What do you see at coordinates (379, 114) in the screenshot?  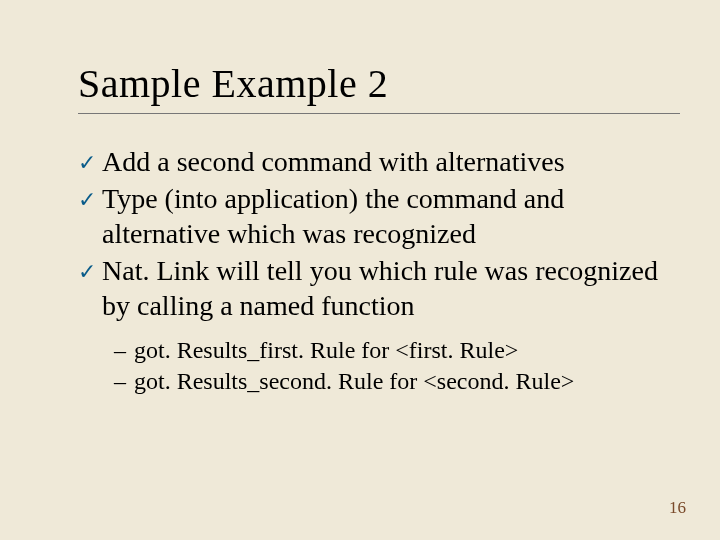 I see `title-divider` at bounding box center [379, 114].